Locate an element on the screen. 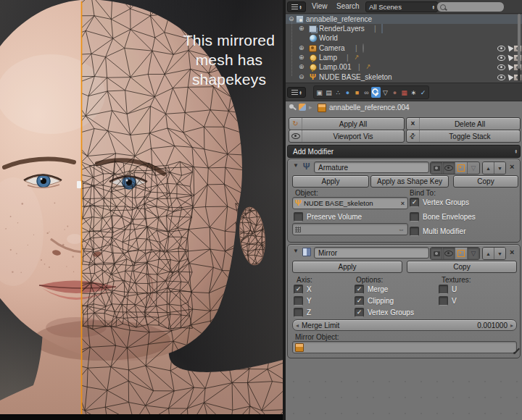 The height and width of the screenshot is (420, 522). tab-texture-icon: ▦ is located at coordinates (405, 93).